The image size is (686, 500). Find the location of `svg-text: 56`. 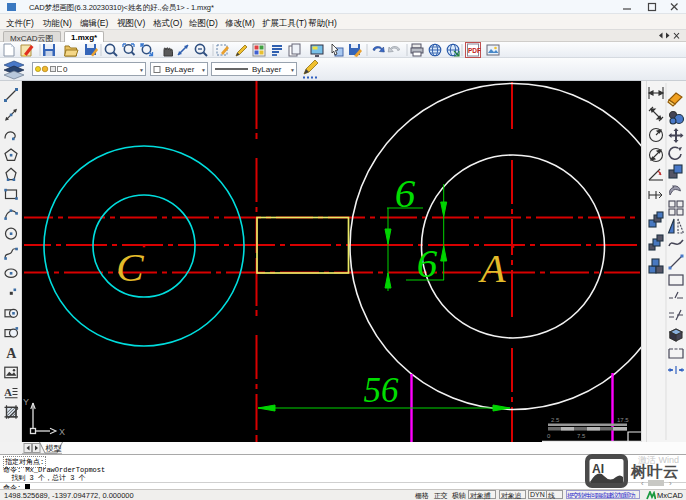

svg-text: 56 is located at coordinates (382, 390).